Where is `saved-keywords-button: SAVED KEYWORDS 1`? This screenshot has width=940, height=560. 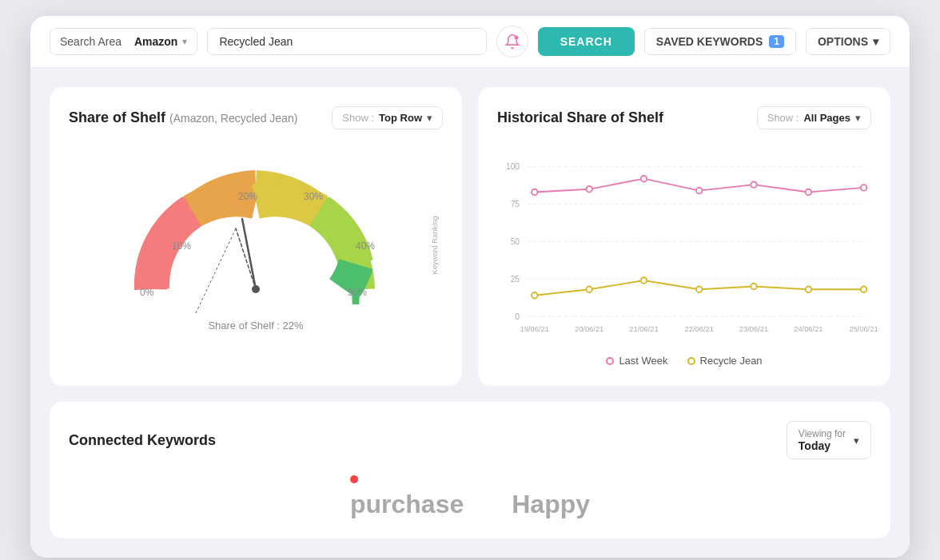 saved-keywords-button: SAVED KEYWORDS 1 is located at coordinates (720, 42).